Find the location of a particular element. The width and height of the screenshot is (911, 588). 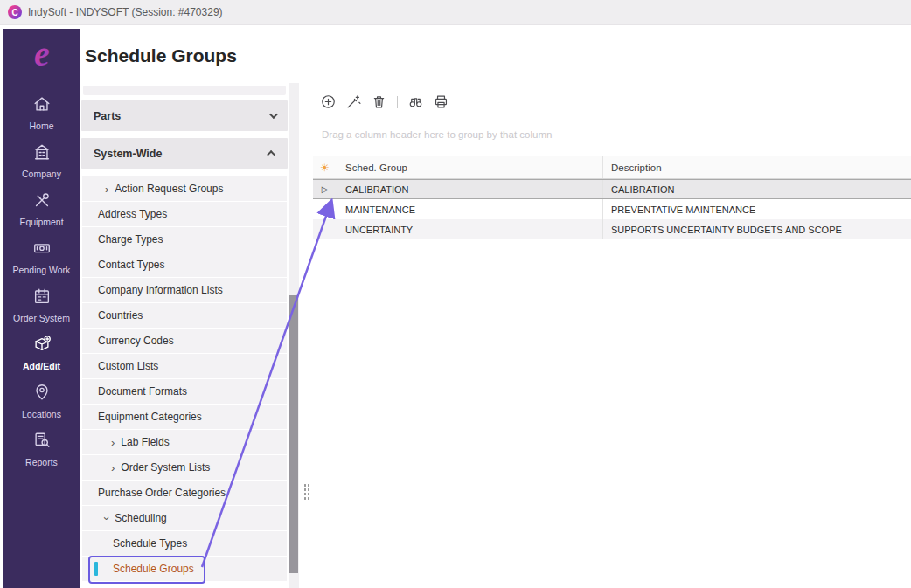

pending-work-icon is located at coordinates (42, 250).